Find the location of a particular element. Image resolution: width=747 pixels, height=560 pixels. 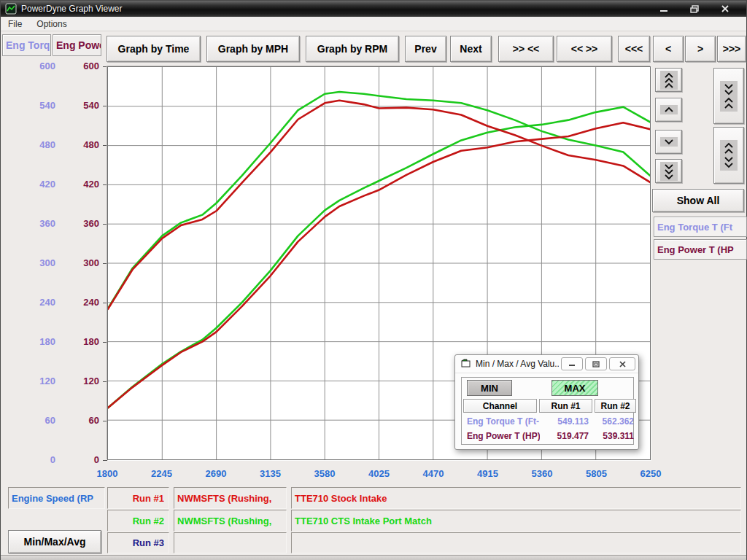

x-tick-label: 5360 is located at coordinates (542, 474).